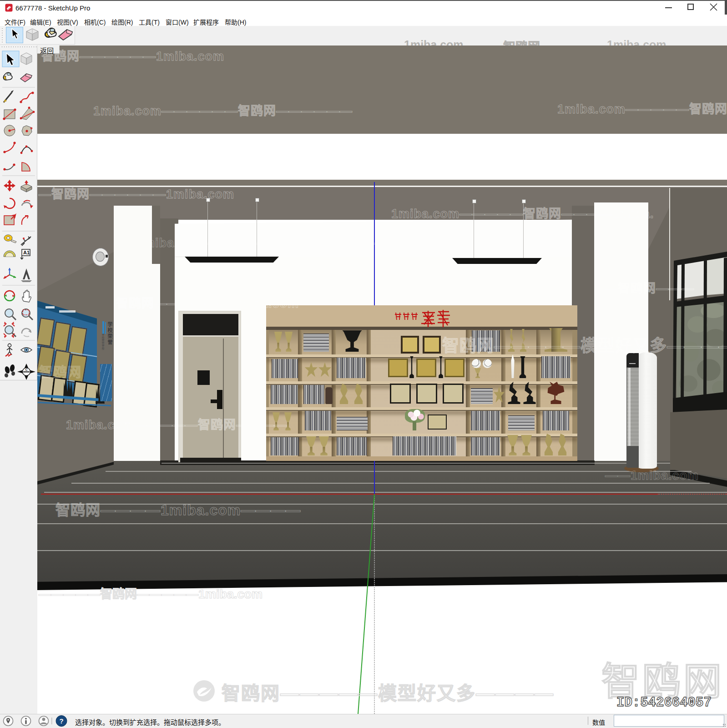 Image resolution: width=727 pixels, height=728 pixels. I want to click on svg-text: A1, so click(26, 253).